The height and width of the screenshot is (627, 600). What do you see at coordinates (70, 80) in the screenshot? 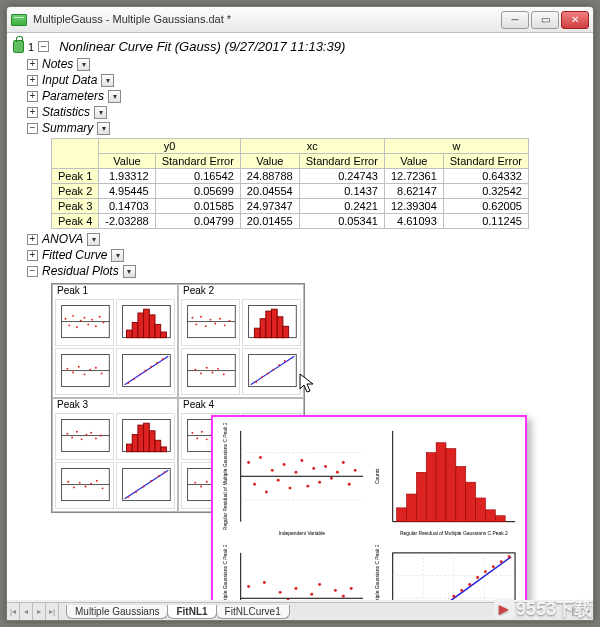
I see `section-input-data: Input Data` at bounding box center [70, 80].